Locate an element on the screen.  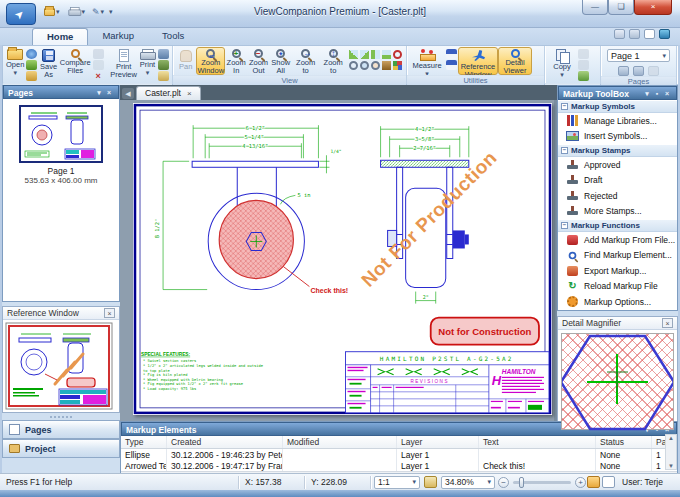
zoom-window-button: ▭ Zoom Window is located at coordinates (210, 61).